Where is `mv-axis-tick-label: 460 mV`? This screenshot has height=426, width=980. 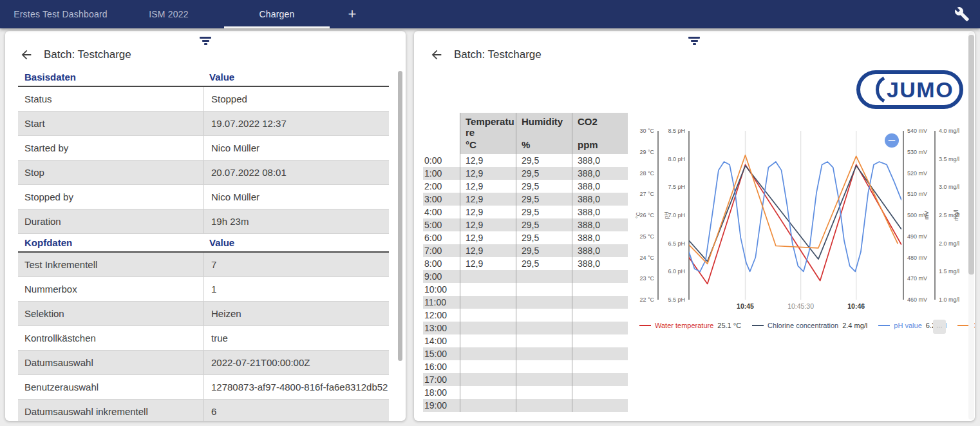
mv-axis-tick-label: 460 mV is located at coordinates (917, 300).